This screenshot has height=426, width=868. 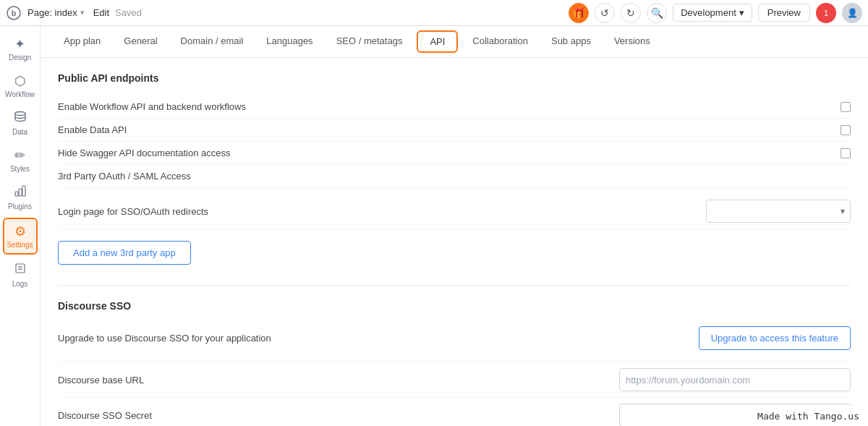 I want to click on saved-label: Saved, so click(x=129, y=13).